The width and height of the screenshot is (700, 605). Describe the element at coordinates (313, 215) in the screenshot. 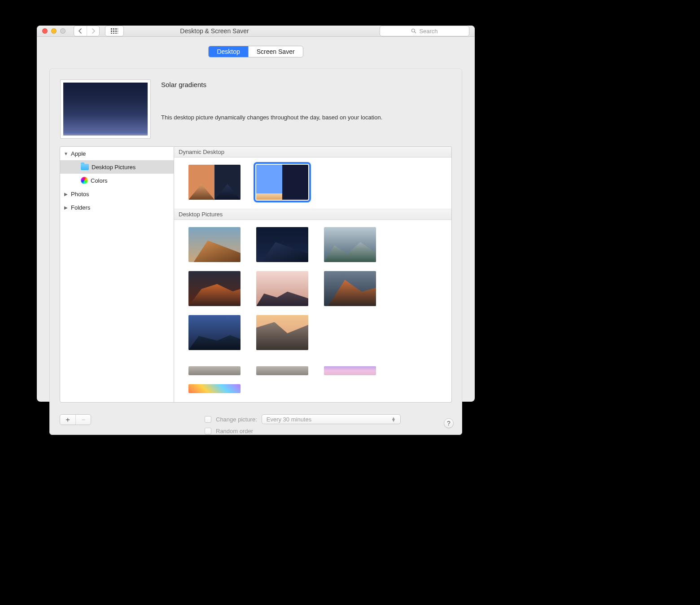

I see `section-desktop-pictures: Desktop Pictures` at that location.